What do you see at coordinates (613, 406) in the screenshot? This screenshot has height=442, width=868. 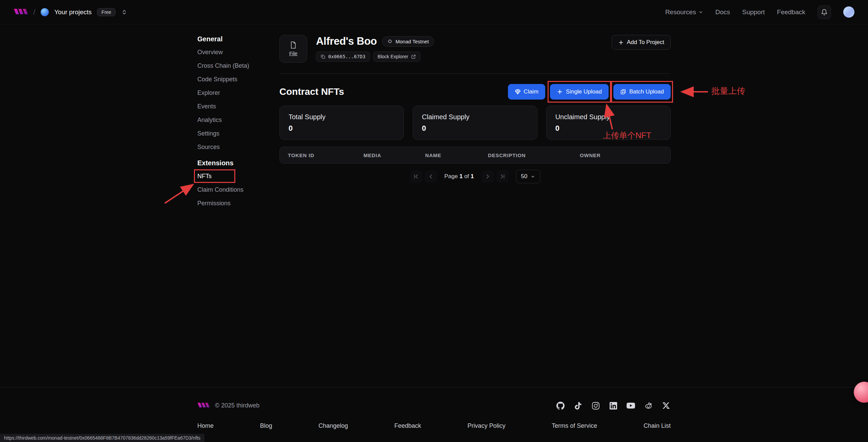 I see `linkedin-icon` at bounding box center [613, 406].